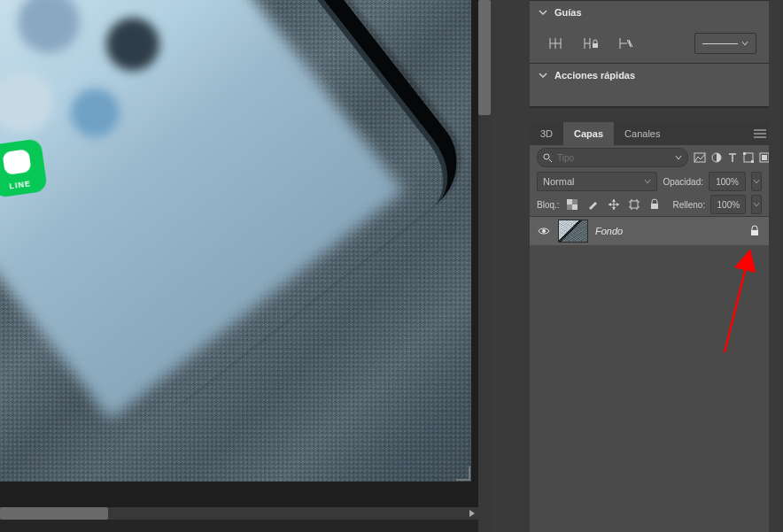  Describe the element at coordinates (24, 168) in the screenshot. I see `line-app-icon: LINE` at that location.